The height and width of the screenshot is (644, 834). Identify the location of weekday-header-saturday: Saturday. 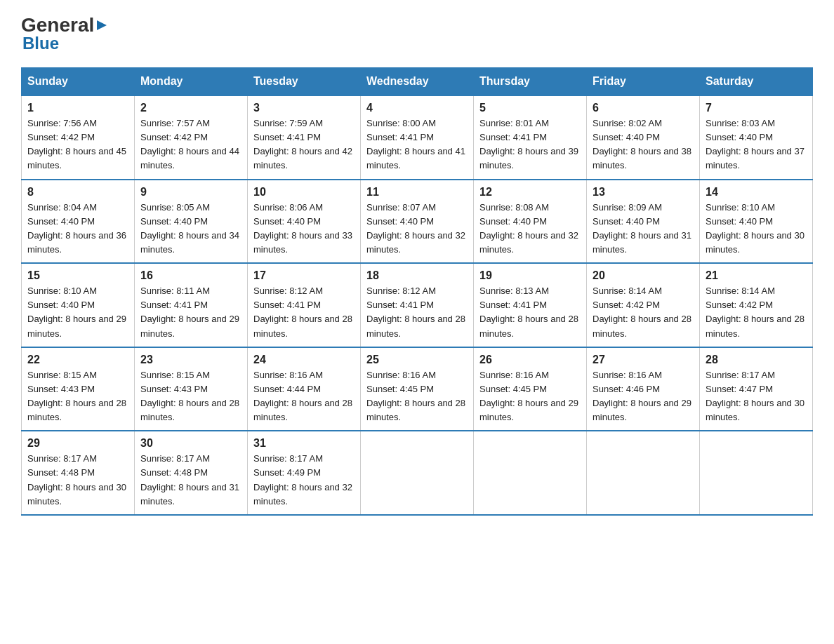
(757, 82).